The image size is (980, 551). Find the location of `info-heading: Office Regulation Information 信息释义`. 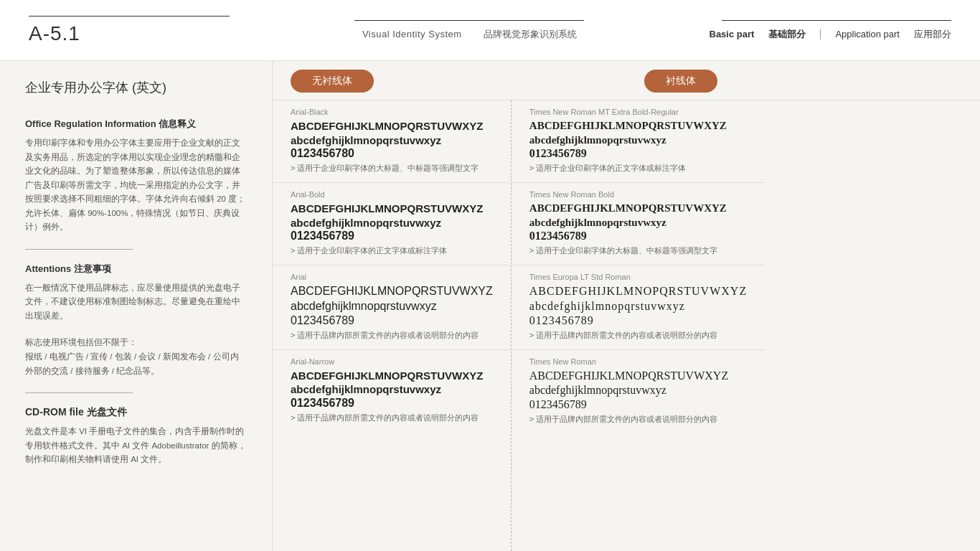

info-heading: Office Regulation Information 信息释义 is located at coordinates (136, 124).